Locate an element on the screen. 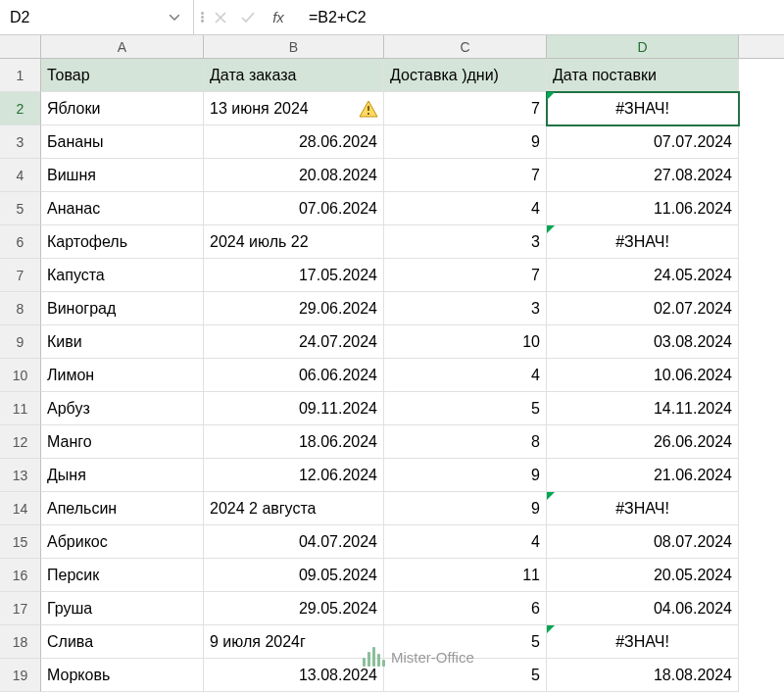 Image resolution: width=784 pixels, height=694 pixels. cell: 08.07.2024 is located at coordinates (643, 542).